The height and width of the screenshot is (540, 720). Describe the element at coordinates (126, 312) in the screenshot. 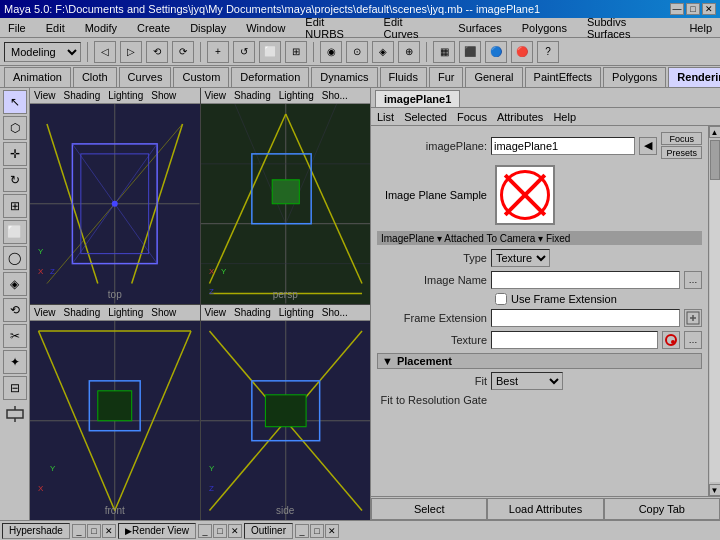

I see `vp-front-lighting: Lighting` at that location.